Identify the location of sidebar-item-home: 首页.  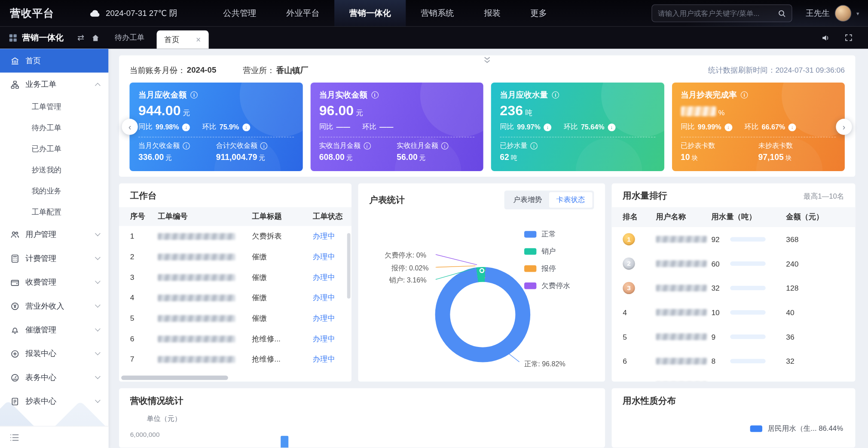
(54, 60).